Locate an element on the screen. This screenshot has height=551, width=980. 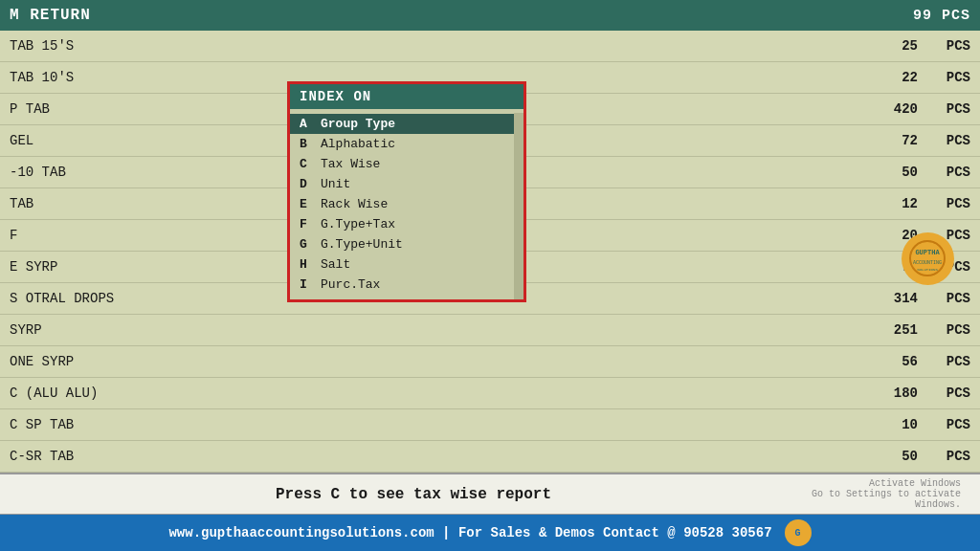
header-qty: 99 is located at coordinates (923, 15).